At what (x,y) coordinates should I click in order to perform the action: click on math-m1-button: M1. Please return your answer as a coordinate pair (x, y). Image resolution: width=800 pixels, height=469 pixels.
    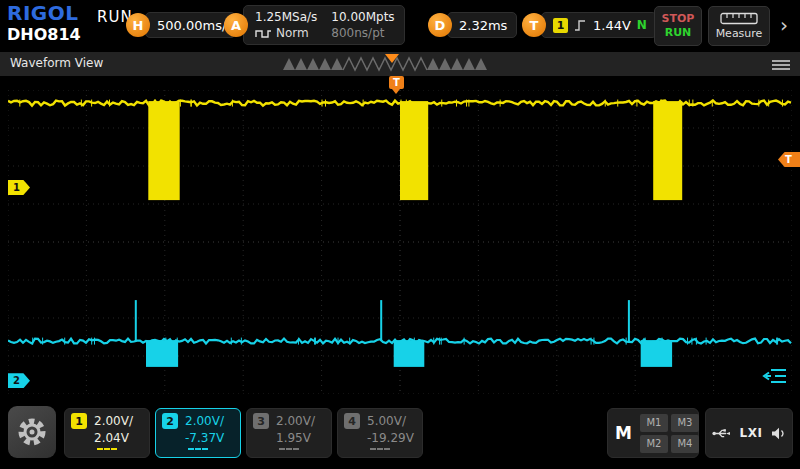
    Looking at the image, I should click on (654, 423).